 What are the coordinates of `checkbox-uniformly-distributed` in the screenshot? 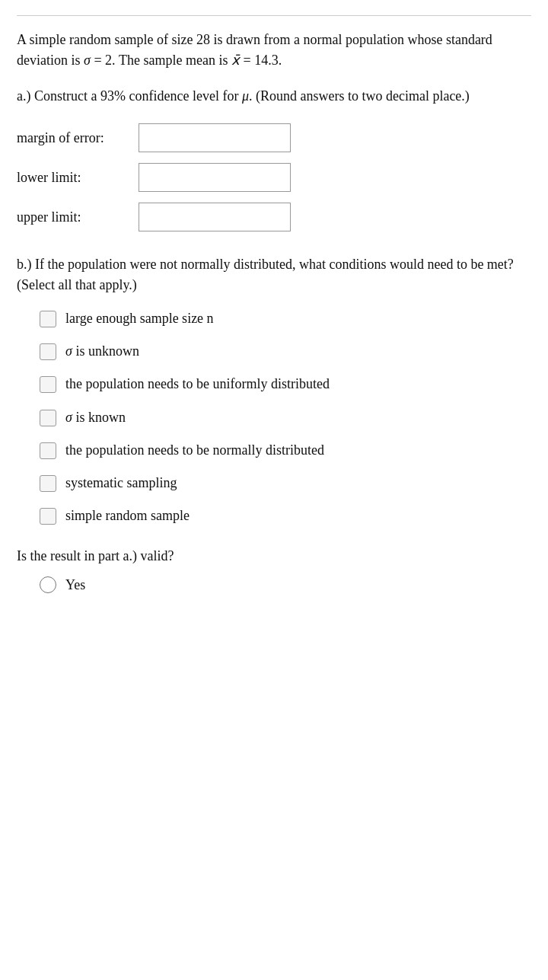 It's located at (48, 385).